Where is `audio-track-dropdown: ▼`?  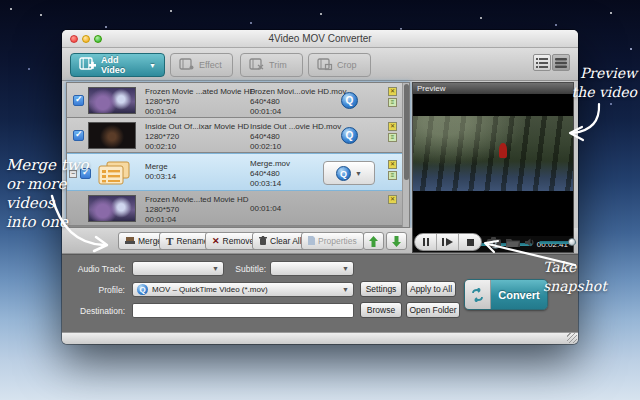
audio-track-dropdown: ▼ is located at coordinates (178, 268).